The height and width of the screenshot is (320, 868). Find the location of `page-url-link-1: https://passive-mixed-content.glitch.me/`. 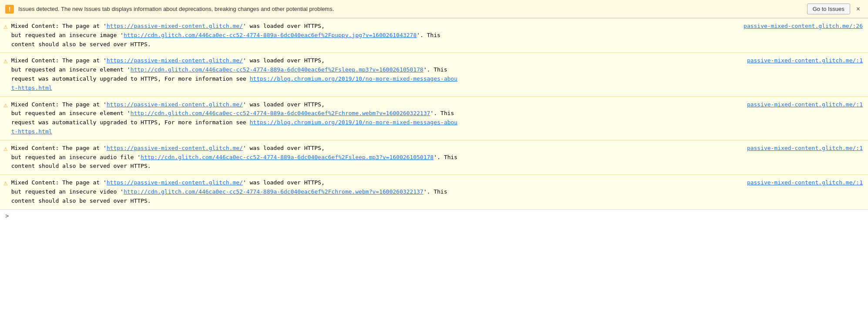

page-url-link-1: https://passive-mixed-content.glitch.me/ is located at coordinates (175, 26).